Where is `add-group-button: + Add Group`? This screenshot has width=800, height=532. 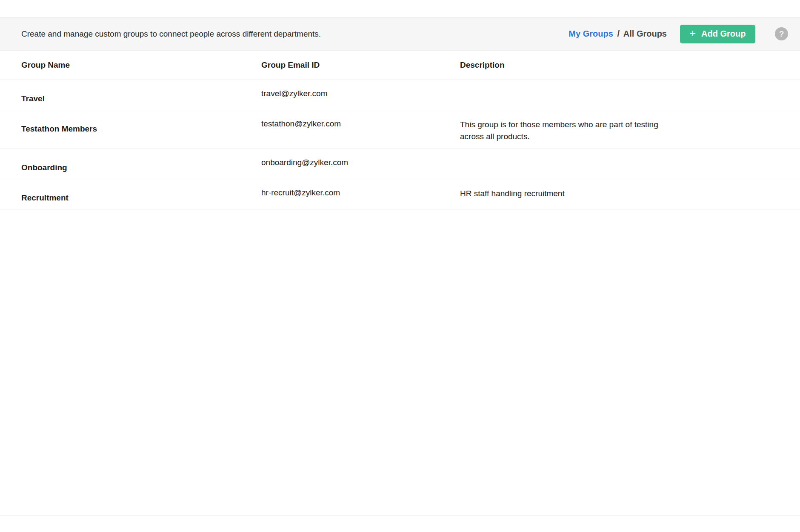
add-group-button: + Add Group is located at coordinates (717, 34).